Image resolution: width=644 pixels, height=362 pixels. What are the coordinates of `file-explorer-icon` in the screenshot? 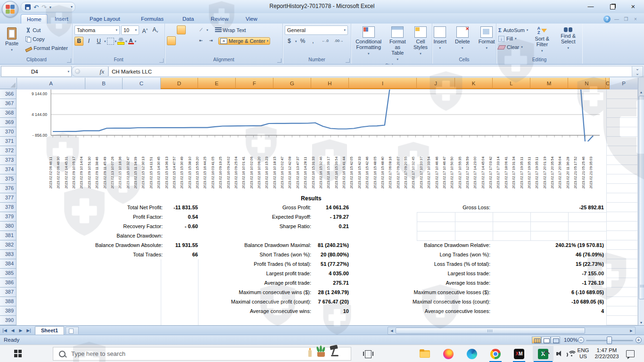 It's located at (425, 354).